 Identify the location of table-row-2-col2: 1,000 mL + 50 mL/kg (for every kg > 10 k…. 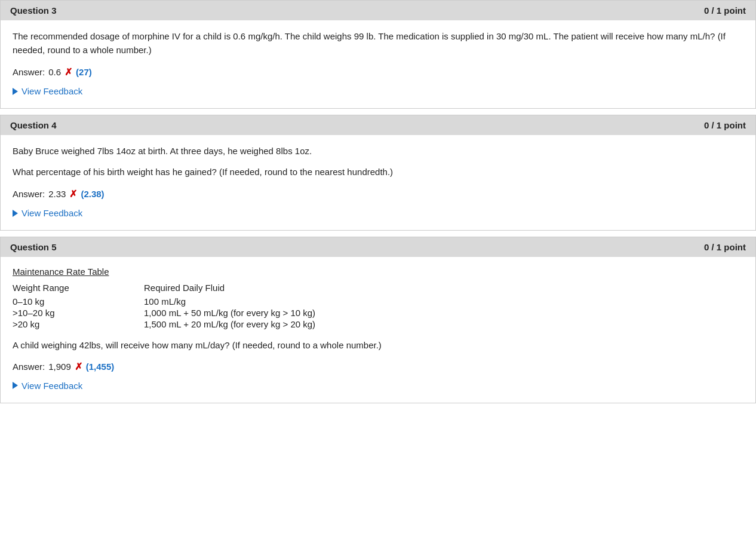
(444, 313).